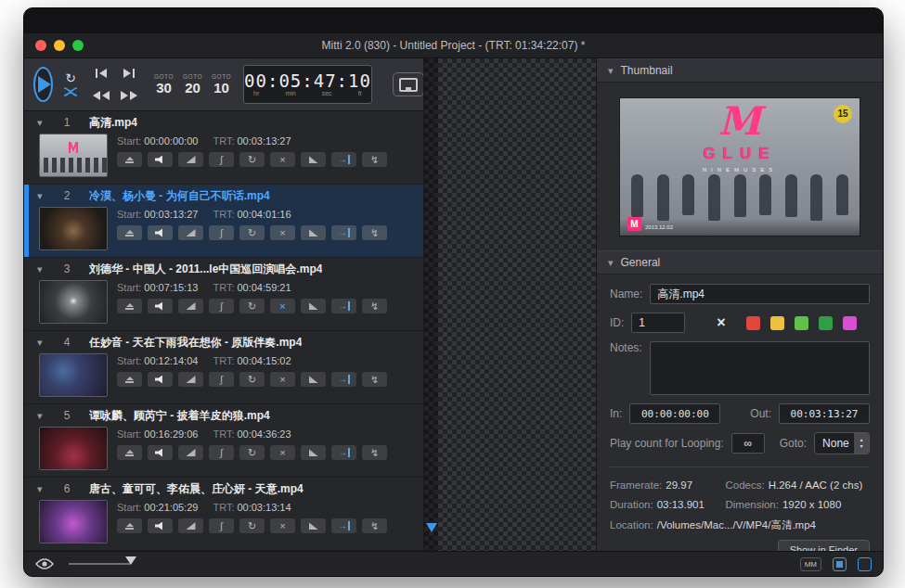 The image size is (905, 588). What do you see at coordinates (71, 92) in the screenshot?
I see `shuffle-icon` at bounding box center [71, 92].